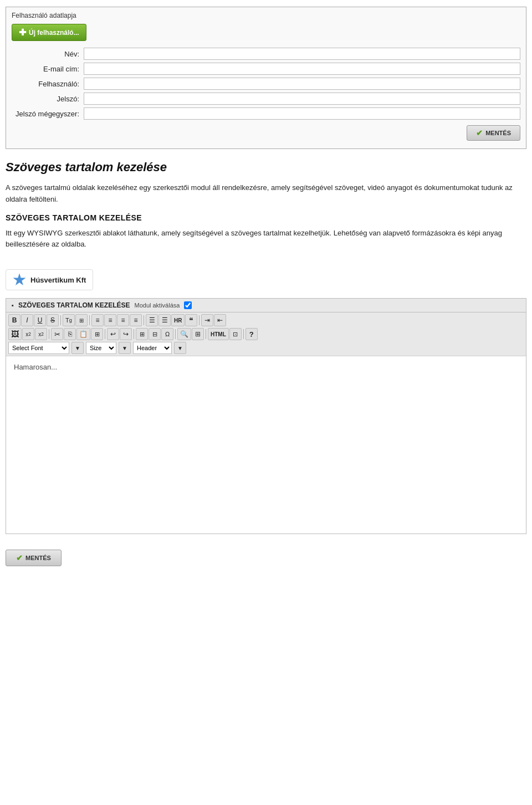  Describe the element at coordinates (302, 84) in the screenshot. I see `username-input` at that location.